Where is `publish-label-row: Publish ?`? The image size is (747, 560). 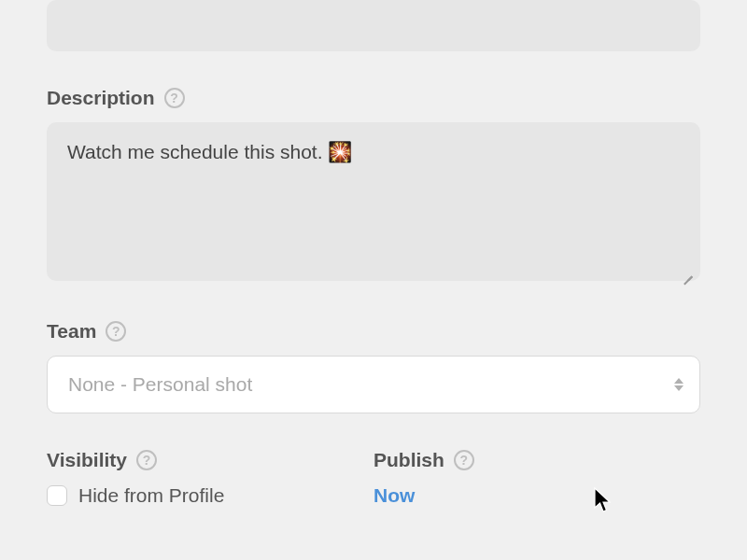 publish-label-row: Publish ? is located at coordinates (537, 460).